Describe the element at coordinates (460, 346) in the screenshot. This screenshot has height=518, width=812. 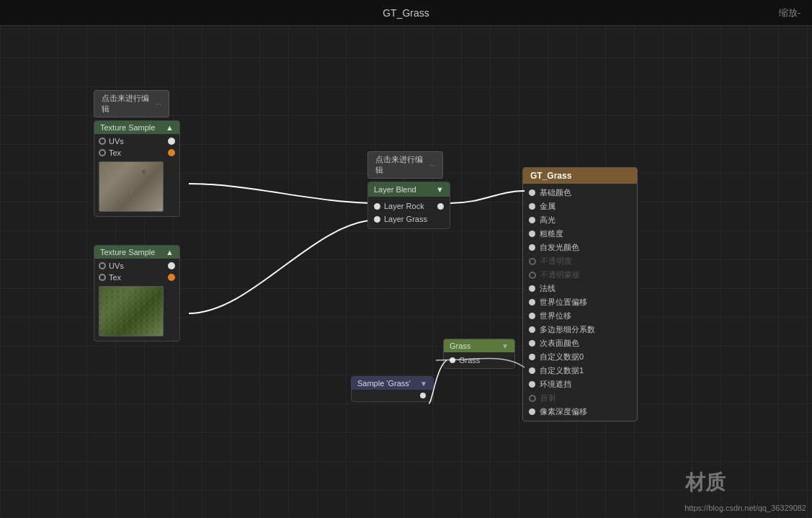
I see `grass-node-label: Grass` at that location.